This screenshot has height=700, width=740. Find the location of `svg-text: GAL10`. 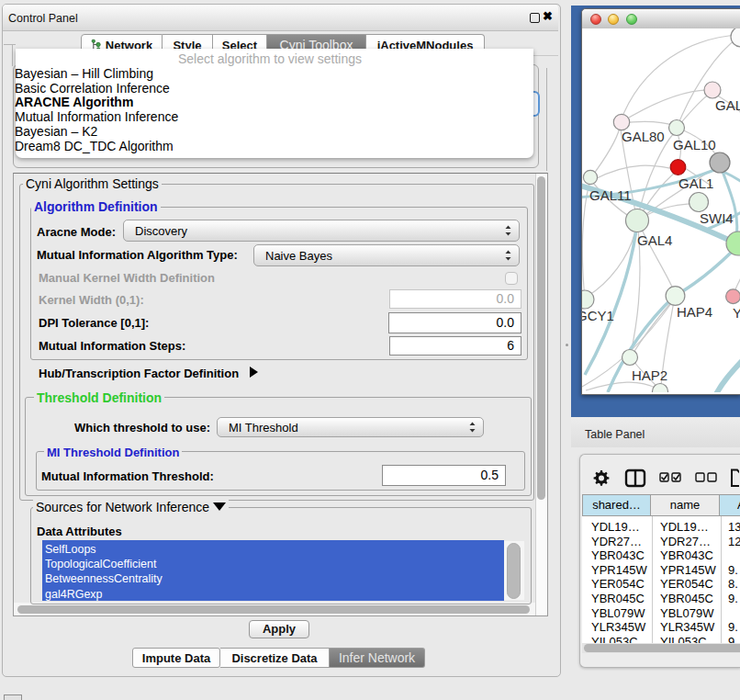

svg-text: GAL10 is located at coordinates (694, 145).